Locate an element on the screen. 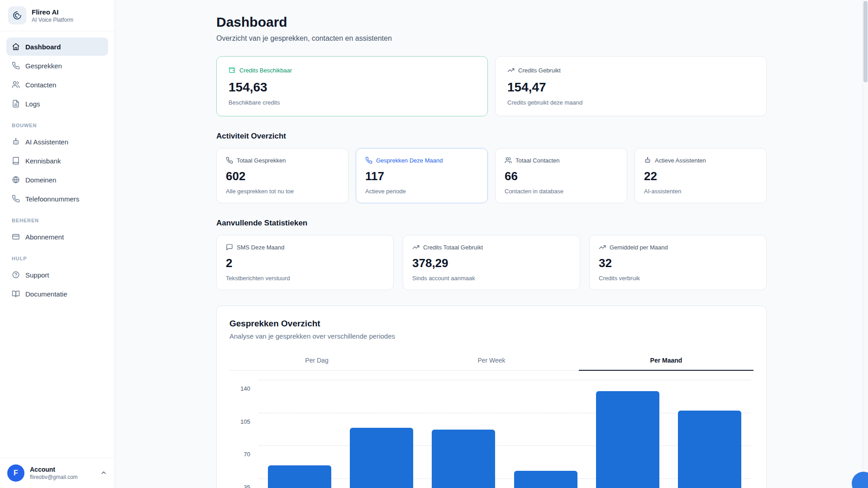 This screenshot has height=488, width=868. conversations-this-month-card: Gesprekken Deze Maand 117 Actieve period… is located at coordinates (422, 176).